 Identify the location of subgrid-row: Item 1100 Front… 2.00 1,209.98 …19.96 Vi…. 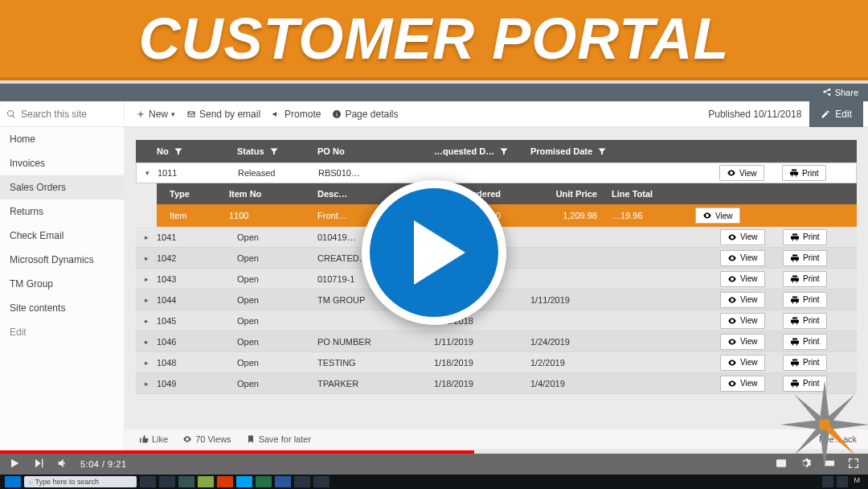
(506, 216).